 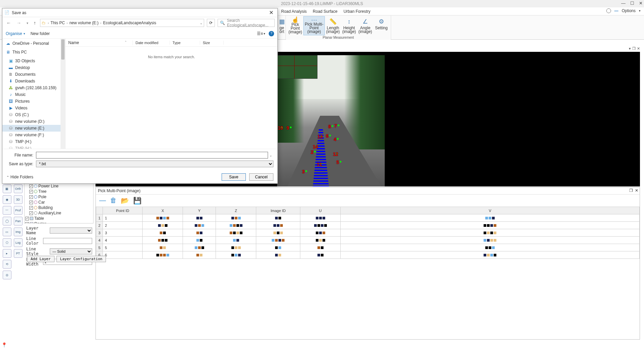 I want to click on layer-item: ✓Pole, so click(x=59, y=197).